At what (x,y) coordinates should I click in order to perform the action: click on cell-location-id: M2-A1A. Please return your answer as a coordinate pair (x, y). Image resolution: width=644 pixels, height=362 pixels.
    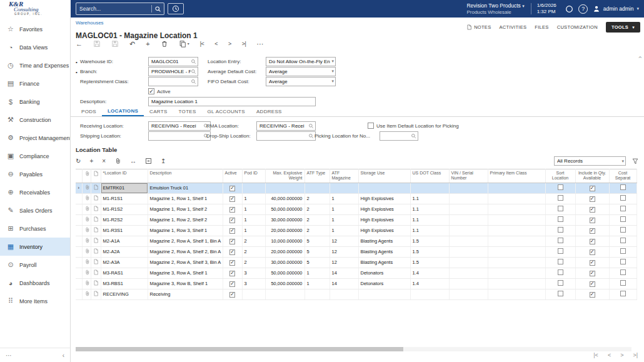
    Looking at the image, I should click on (124, 241).